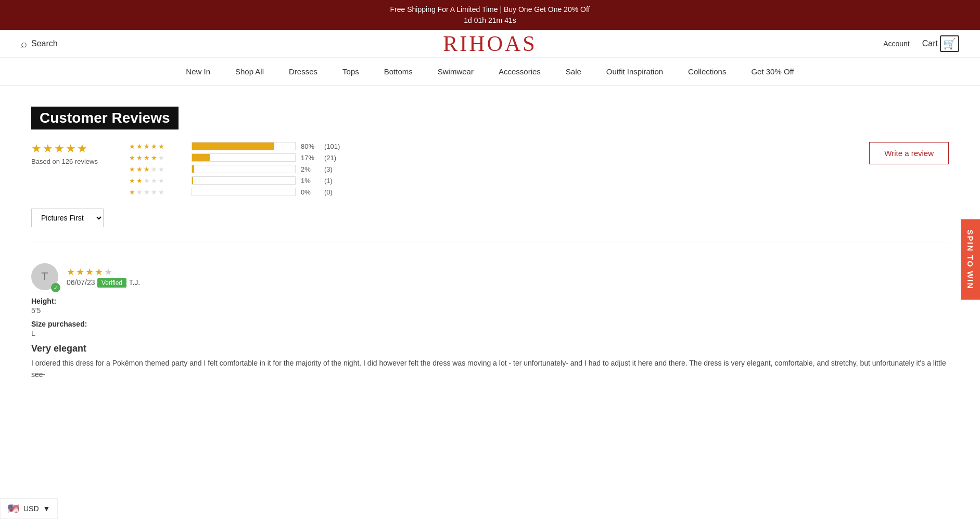 The width and height of the screenshot is (980, 519). What do you see at coordinates (33, 333) in the screenshot?
I see `size-value: L` at bounding box center [33, 333].